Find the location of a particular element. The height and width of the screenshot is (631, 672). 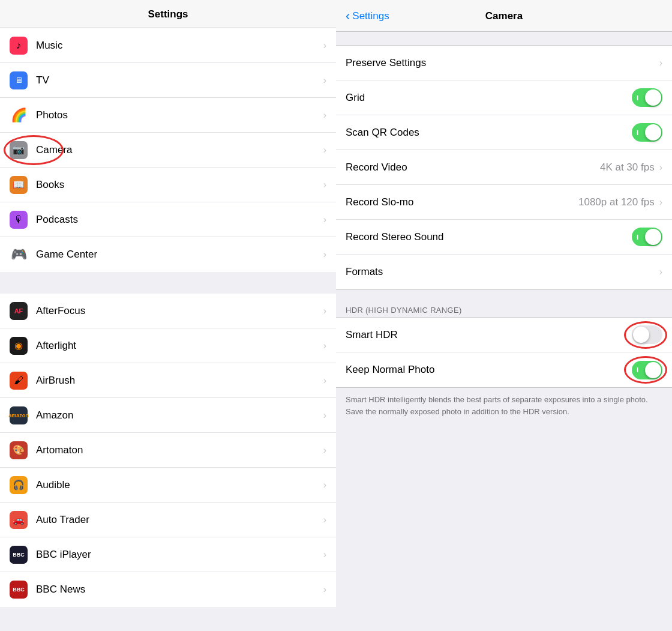

smart-hdr-toggle-wrapper is located at coordinates (647, 335).